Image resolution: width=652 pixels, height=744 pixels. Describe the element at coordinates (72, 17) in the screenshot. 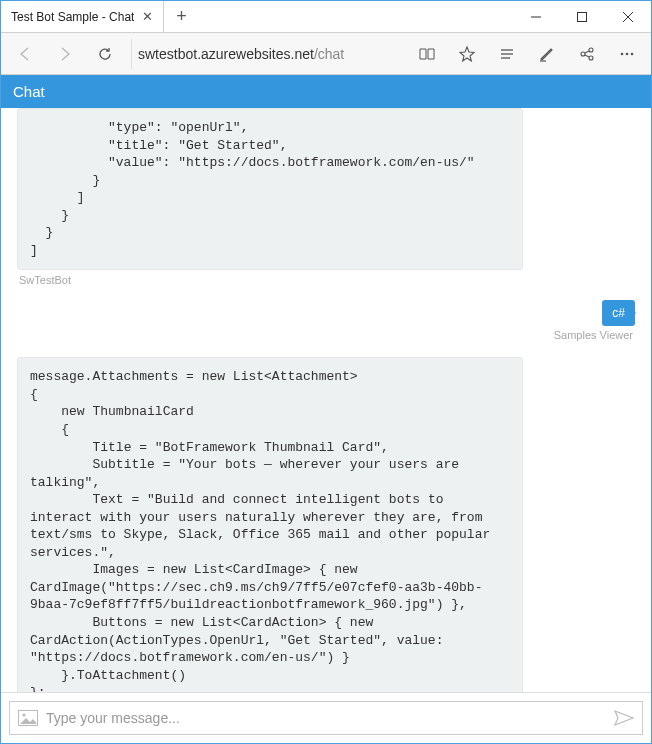

I see `tab-title: Test Bot Sample - Chat` at that location.